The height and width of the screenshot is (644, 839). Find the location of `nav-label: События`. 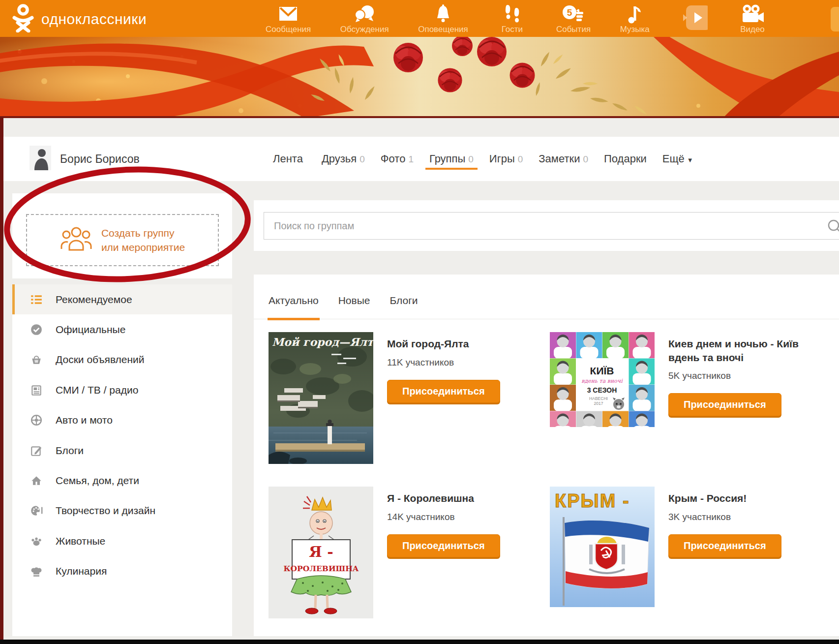

nav-label: События is located at coordinates (573, 30).